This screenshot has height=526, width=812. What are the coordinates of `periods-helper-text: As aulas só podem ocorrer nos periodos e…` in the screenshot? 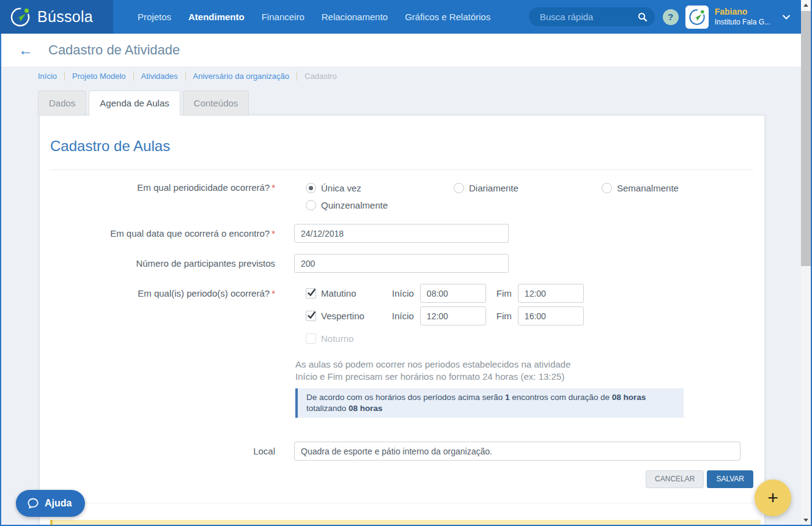 It's located at (525, 371).